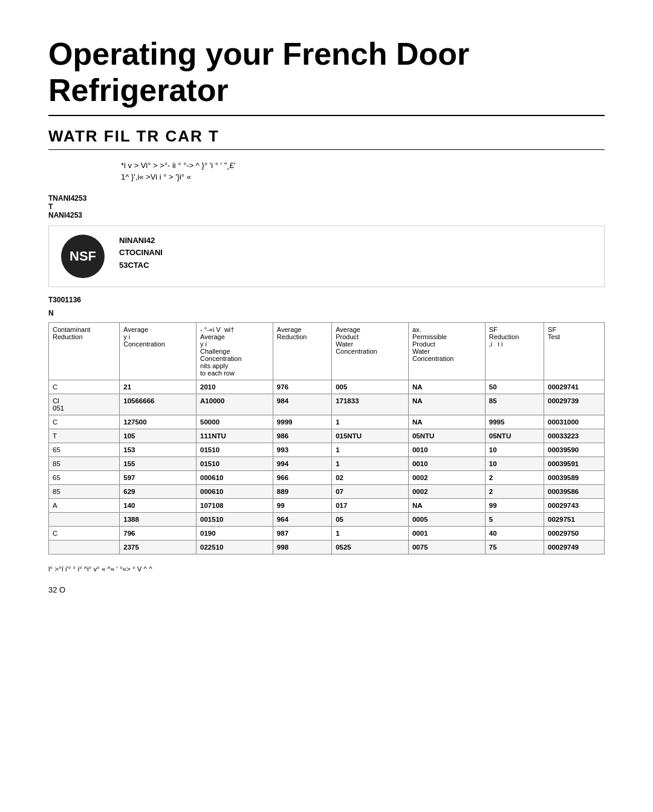  What do you see at coordinates (446, 387) in the screenshot?
I see `table-cell-1-6: NA` at bounding box center [446, 387].